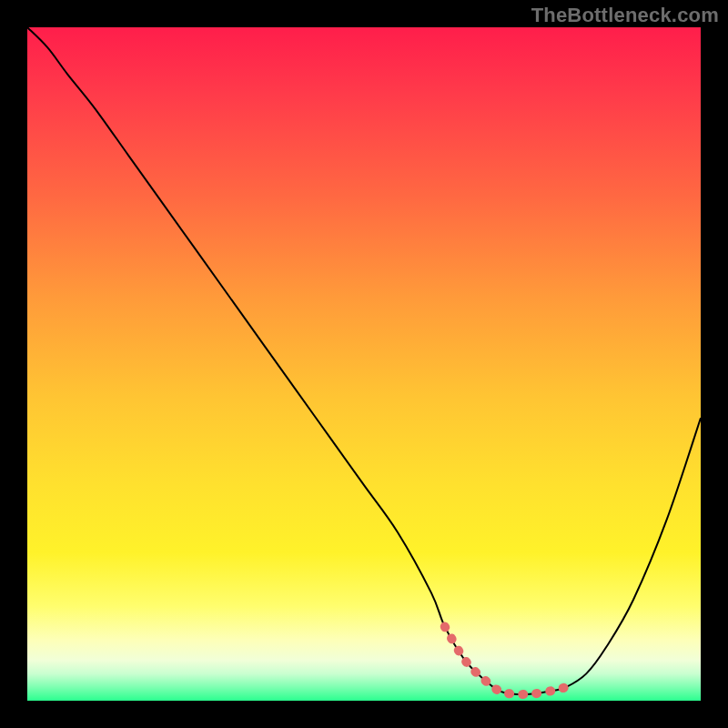 This screenshot has height=728, width=728. What do you see at coordinates (625, 15) in the screenshot?
I see `watermark-label: TheBottleneck.com` at bounding box center [625, 15].